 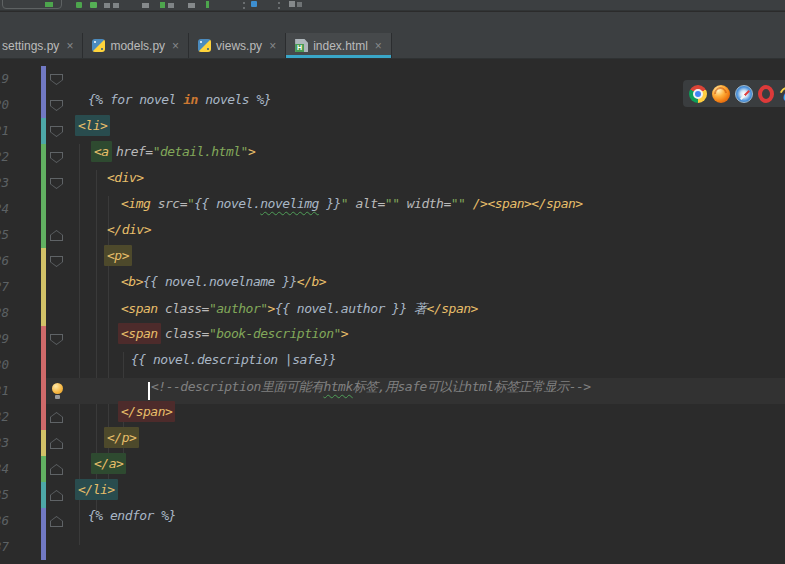 What do you see at coordinates (79, 5) in the screenshot?
I see `run-icon` at bounding box center [79, 5].